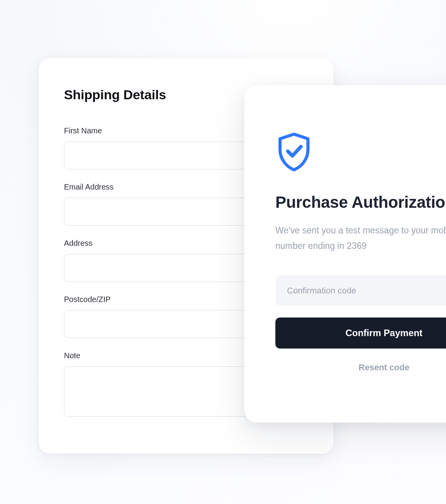 Image resolution: width=446 pixels, height=504 pixels. I want to click on confirmation-code-input, so click(361, 291).